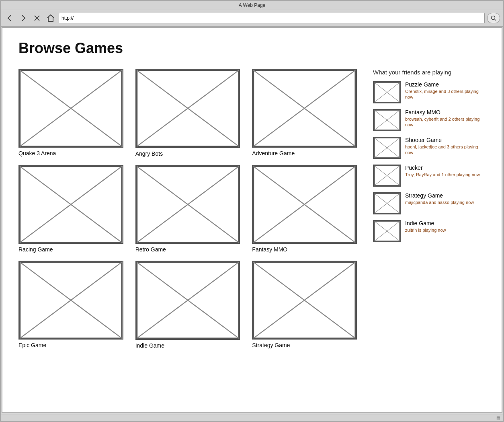 The width and height of the screenshot is (504, 422). I want to click on statusbar-icon: ▤, so click(498, 418).